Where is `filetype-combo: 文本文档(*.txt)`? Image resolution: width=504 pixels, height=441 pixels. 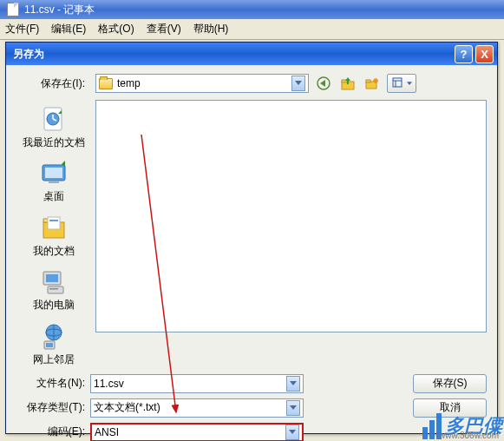 filetype-combo: 文本文档(*.txt) is located at coordinates (197, 408).